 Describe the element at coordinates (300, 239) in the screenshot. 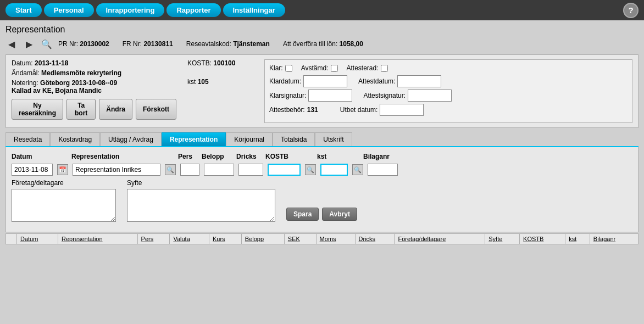

I see `table-col-sek: SEK` at that location.